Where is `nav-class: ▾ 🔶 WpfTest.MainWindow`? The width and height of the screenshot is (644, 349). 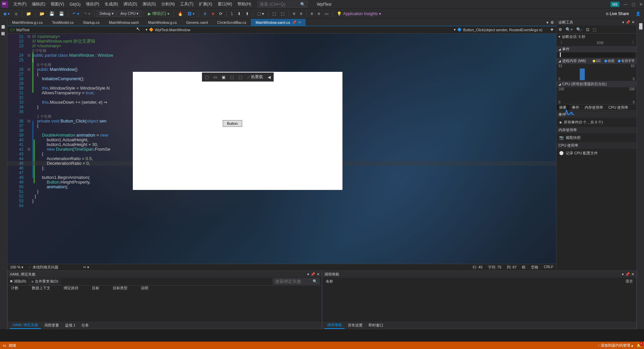 nav-class: ▾ 🔶 WpfTest.MainWindow is located at coordinates (168, 30).